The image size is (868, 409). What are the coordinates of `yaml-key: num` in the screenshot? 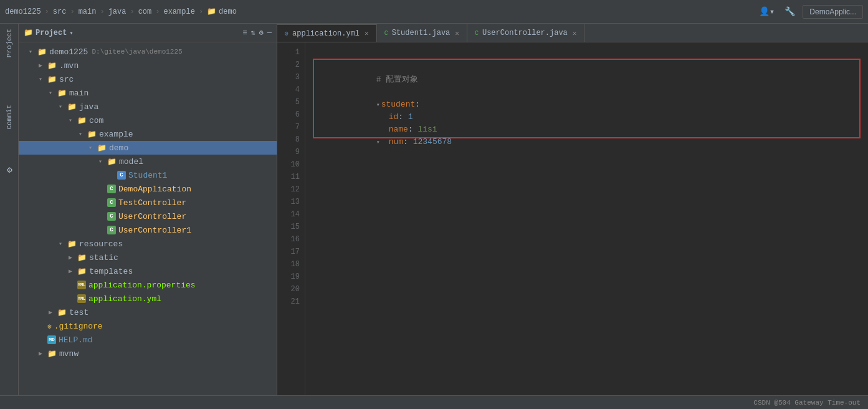 It's located at (396, 142).